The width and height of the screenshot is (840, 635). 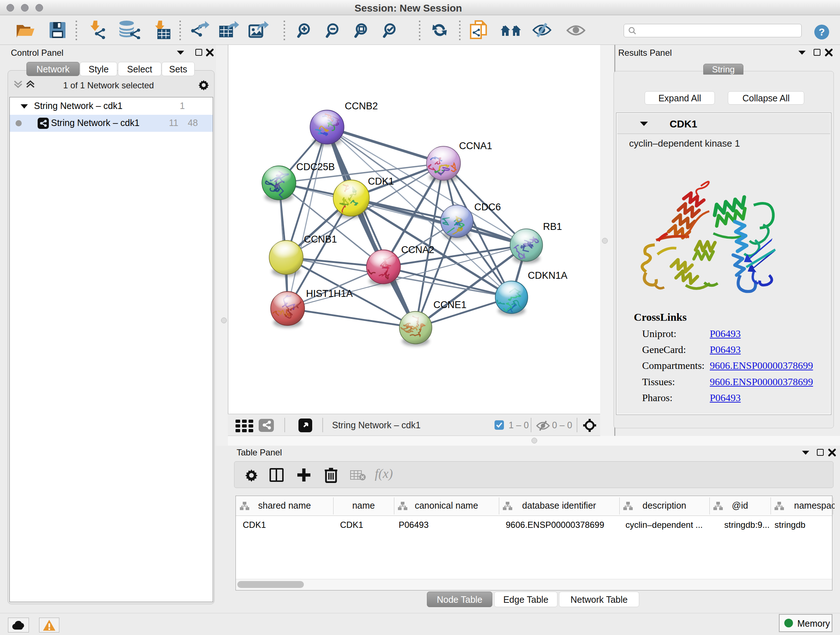 What do you see at coordinates (450, 305) in the screenshot?
I see `svg-text: CCNE1` at bounding box center [450, 305].